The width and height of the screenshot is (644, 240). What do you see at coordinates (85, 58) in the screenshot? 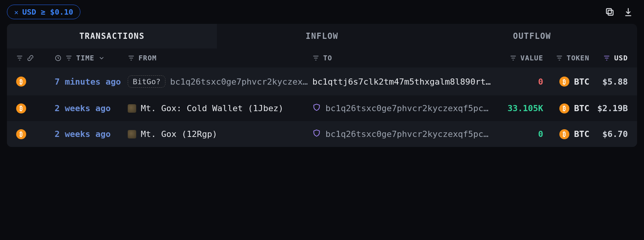
I see `header-time-label: TIME` at bounding box center [85, 58].